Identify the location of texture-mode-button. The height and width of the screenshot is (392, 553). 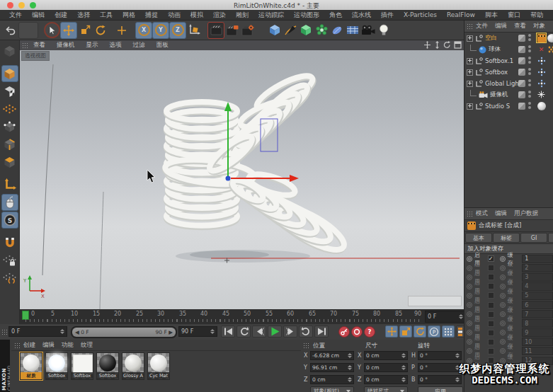
(10, 91).